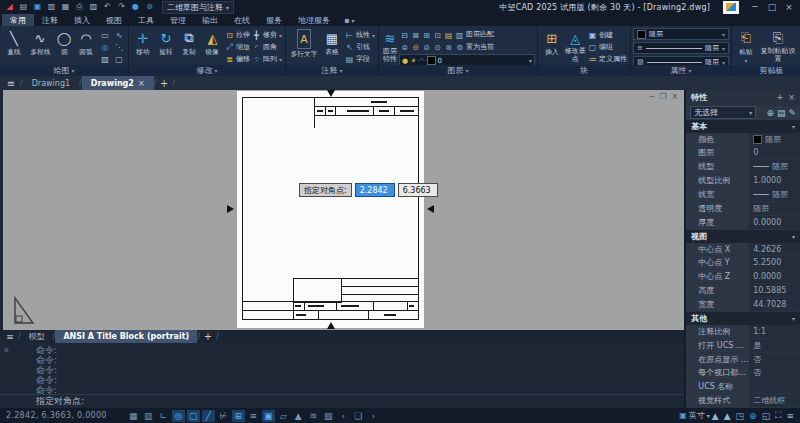 The image size is (800, 423). What do you see at coordinates (480, 47) in the screenshot?
I see `make-current-button: 置为当前` at bounding box center [480, 47].